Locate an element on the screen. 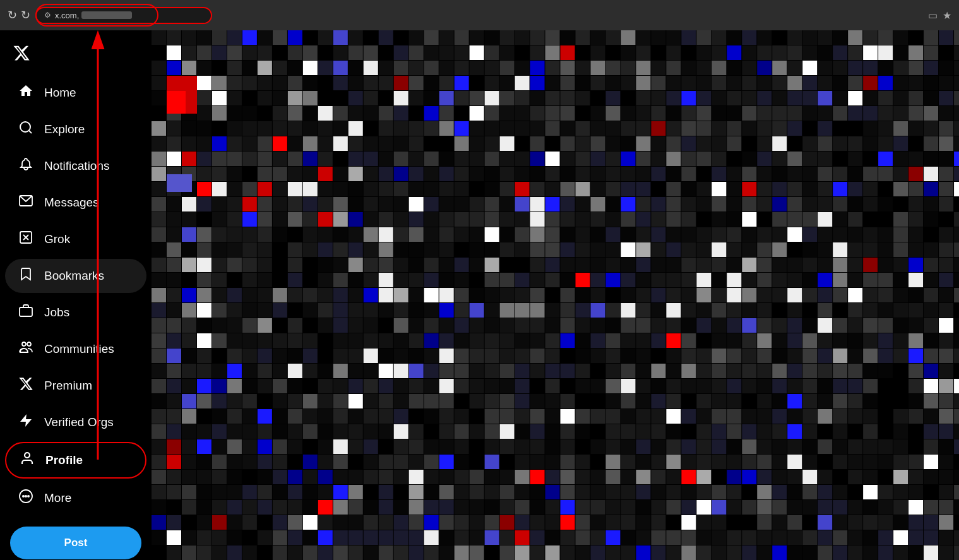 The width and height of the screenshot is (959, 560). security-icon: ⚙ is located at coordinates (48, 15).